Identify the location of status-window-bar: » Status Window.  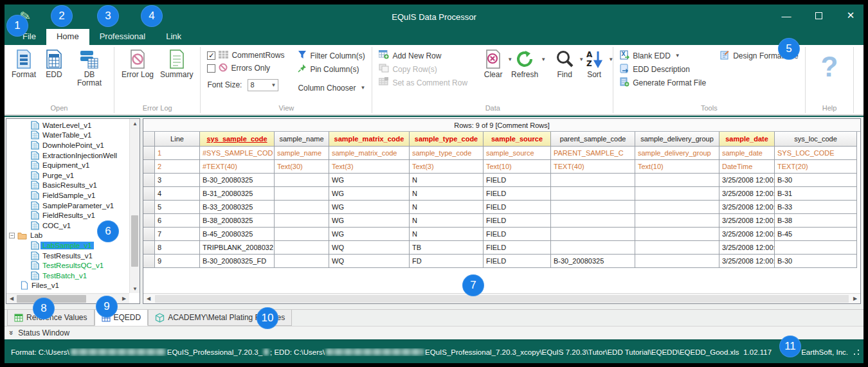
(434, 333).